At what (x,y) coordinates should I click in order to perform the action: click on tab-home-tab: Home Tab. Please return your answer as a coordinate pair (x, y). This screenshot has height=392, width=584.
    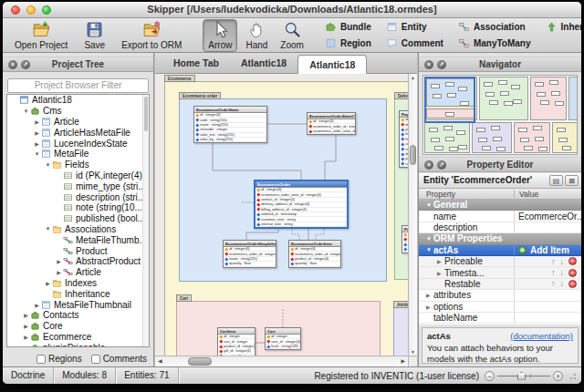
    Looking at the image, I should click on (196, 64).